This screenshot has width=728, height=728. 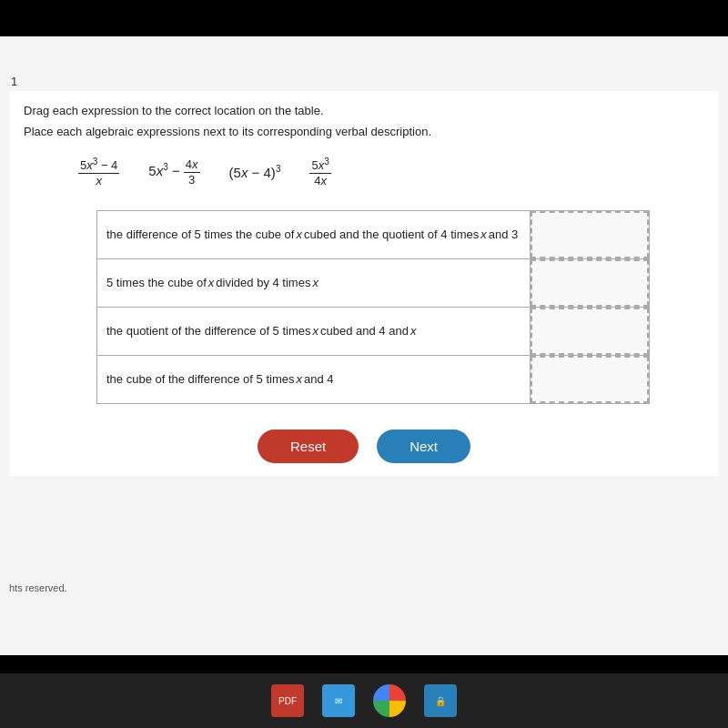 What do you see at coordinates (364, 131) in the screenshot?
I see `instruction-2: Place each algebraic expressions next to…` at bounding box center [364, 131].